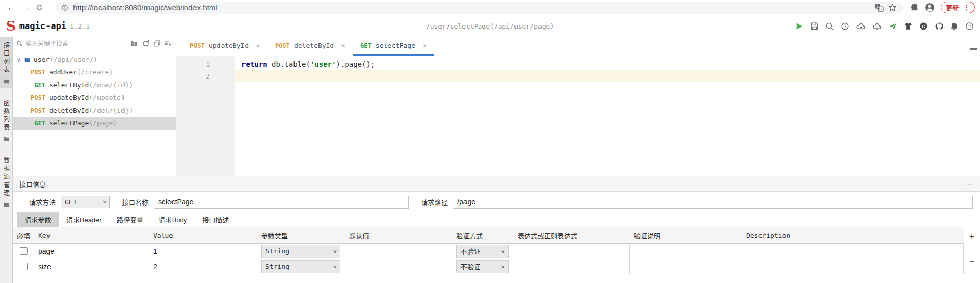  I want to click on tab-api-description: 接口描述, so click(215, 219).